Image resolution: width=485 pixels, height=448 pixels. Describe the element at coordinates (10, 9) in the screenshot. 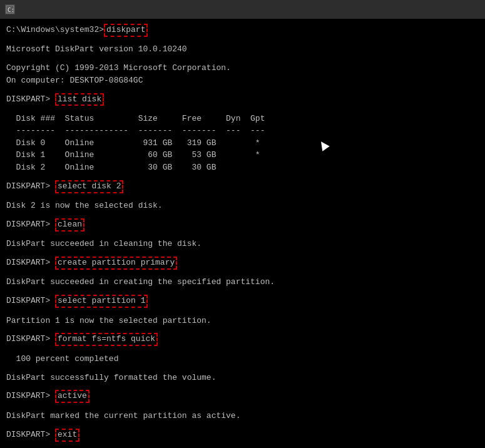

I see `title-bar-icon: C:` at that location.